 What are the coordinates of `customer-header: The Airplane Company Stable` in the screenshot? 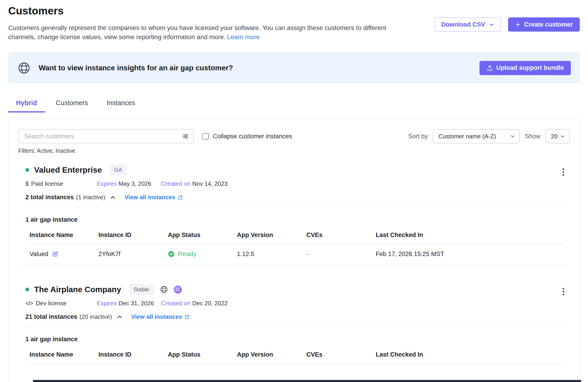 It's located at (295, 290).